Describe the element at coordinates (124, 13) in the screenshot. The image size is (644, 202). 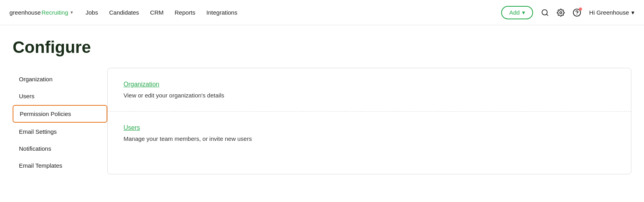
I see `nav-candidates: Candidates` at that location.